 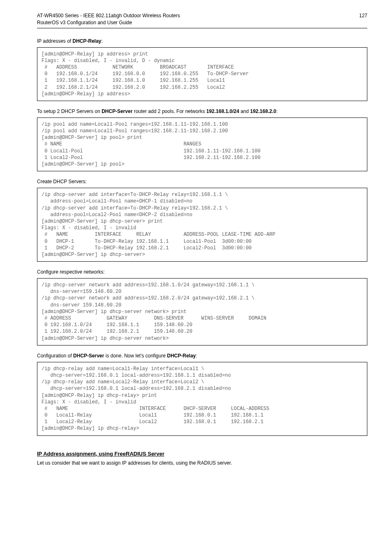 I want to click on section-3-title: Create DHCP Servers:, so click(x=202, y=182).